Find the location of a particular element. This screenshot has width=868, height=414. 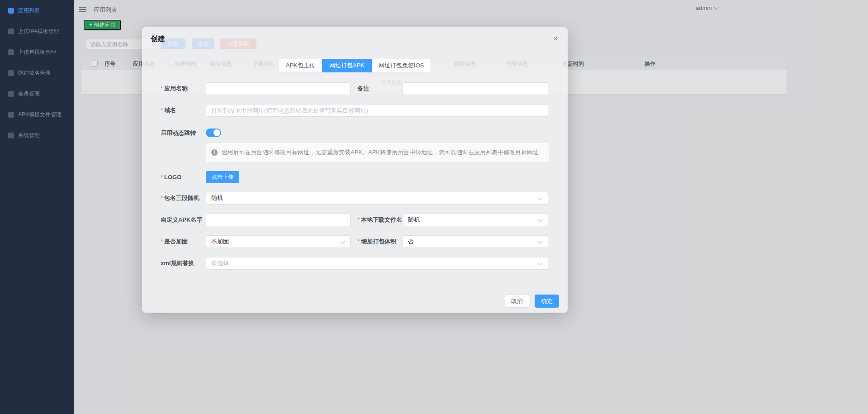

app-name-label: *应用名称 is located at coordinates (174, 89).